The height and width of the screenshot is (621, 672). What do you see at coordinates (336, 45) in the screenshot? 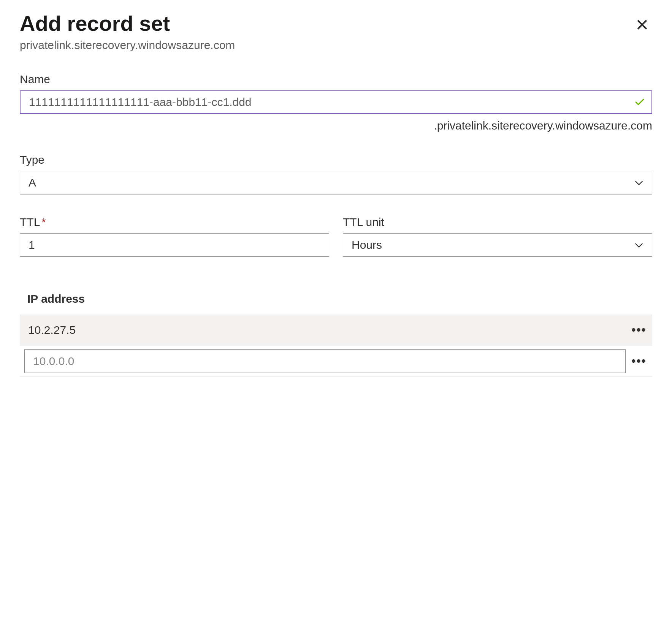
I see `page-subtitle: privatelink.siterecovery.windowsazure.co…` at bounding box center [336, 45].